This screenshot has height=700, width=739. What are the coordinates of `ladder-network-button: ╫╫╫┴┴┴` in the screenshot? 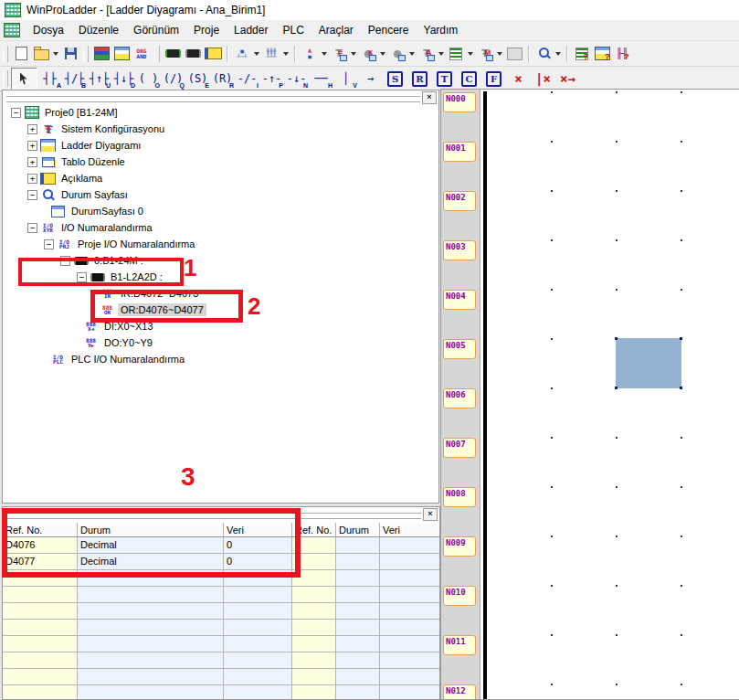 It's located at (271, 54).